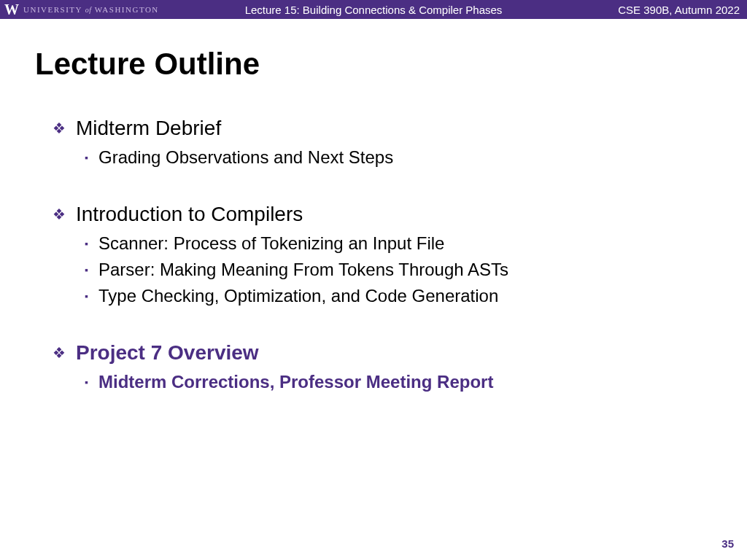 The image size is (747, 560). What do you see at coordinates (374, 214) in the screenshot?
I see `section-heading: ❖ Introduction to Compilers` at bounding box center [374, 214].